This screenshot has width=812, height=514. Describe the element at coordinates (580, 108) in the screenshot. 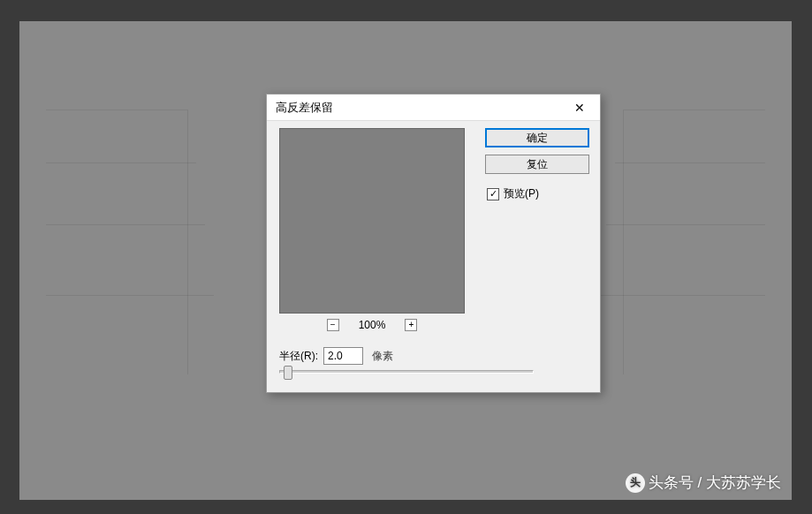

I see `close-icon: ✕` at that location.